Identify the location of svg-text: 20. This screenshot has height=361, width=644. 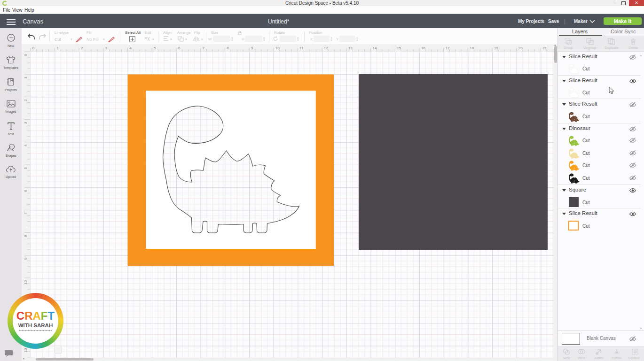
(521, 48).